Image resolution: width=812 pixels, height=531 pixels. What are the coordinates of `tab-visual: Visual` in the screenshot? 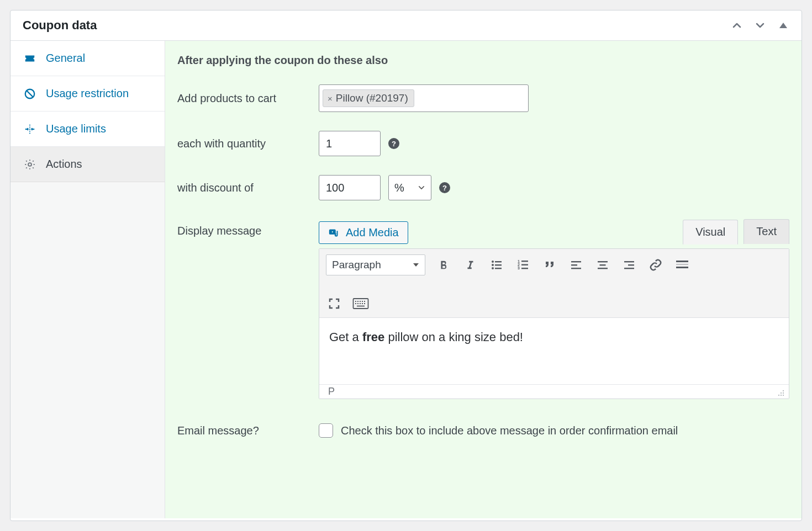 It's located at (710, 232).